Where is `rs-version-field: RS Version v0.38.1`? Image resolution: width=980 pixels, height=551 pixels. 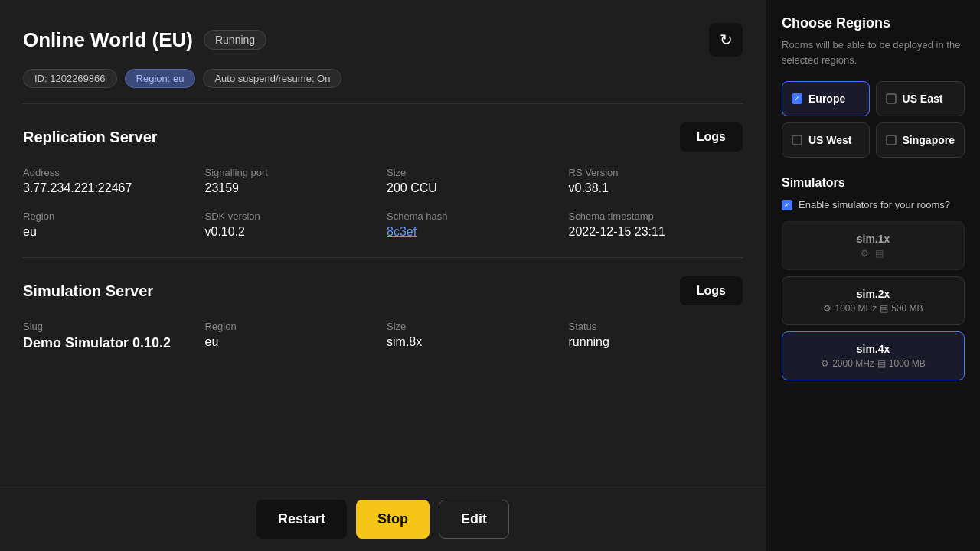
rs-version-field: RS Version v0.38.1 is located at coordinates (656, 181).